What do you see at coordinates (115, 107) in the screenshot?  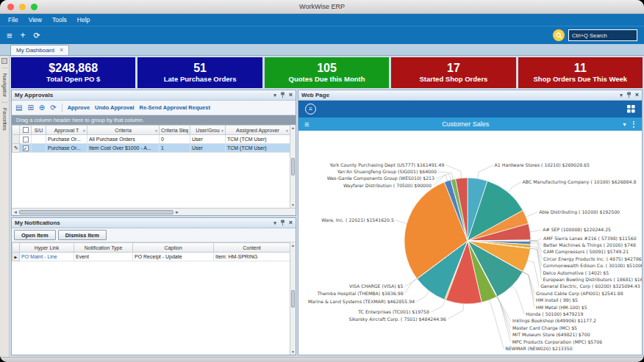 I see `undo-approval-button: Undo Approval` at bounding box center [115, 107].